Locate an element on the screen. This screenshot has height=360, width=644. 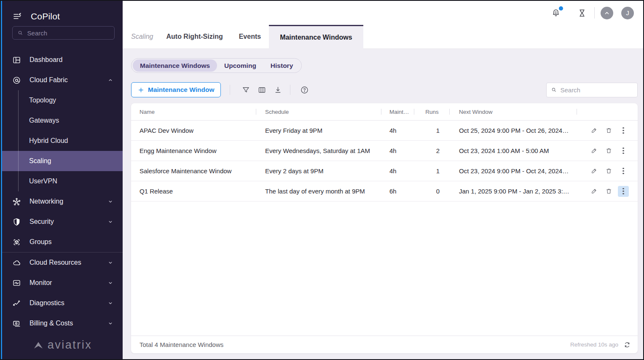
toggle-history: History is located at coordinates (282, 66).